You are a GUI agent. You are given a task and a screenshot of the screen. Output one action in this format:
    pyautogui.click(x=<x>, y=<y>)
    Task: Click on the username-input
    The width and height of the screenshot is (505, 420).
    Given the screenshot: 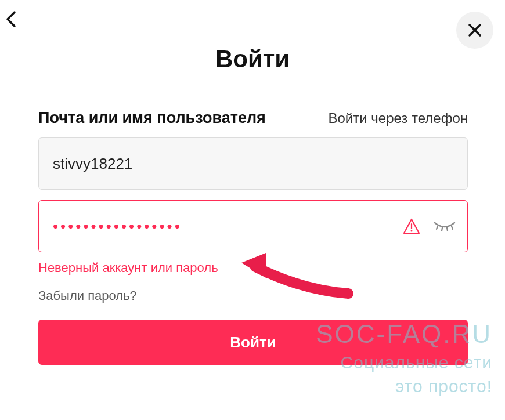 What is the action you would take?
    pyautogui.click(x=253, y=164)
    